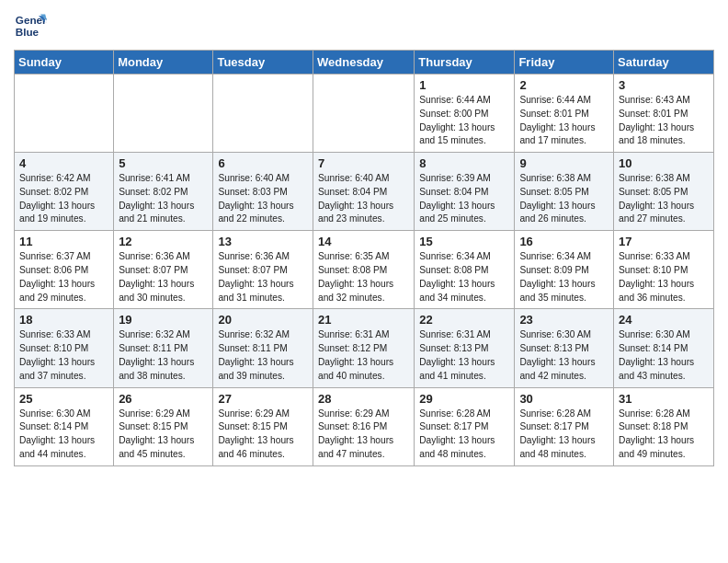 Image resolution: width=728 pixels, height=563 pixels. I want to click on calendar-cell: 20Sunrise: 6:32 AM Sunset: 8:11 PM Dayli…, so click(263, 348).